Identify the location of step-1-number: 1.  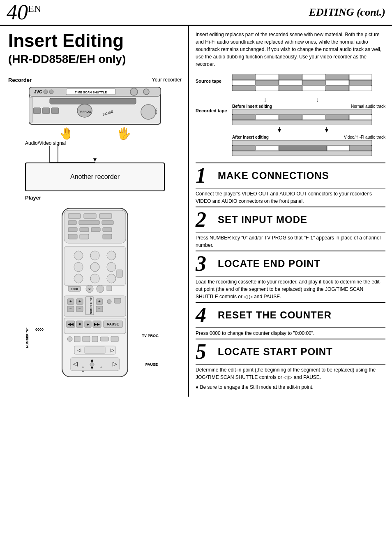
(206, 176).